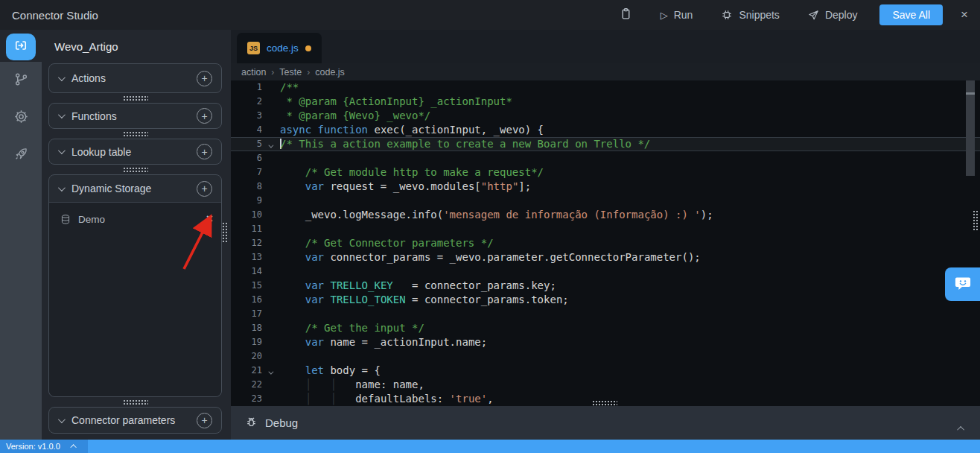  I want to click on unsaved-changes-dot, so click(308, 48).